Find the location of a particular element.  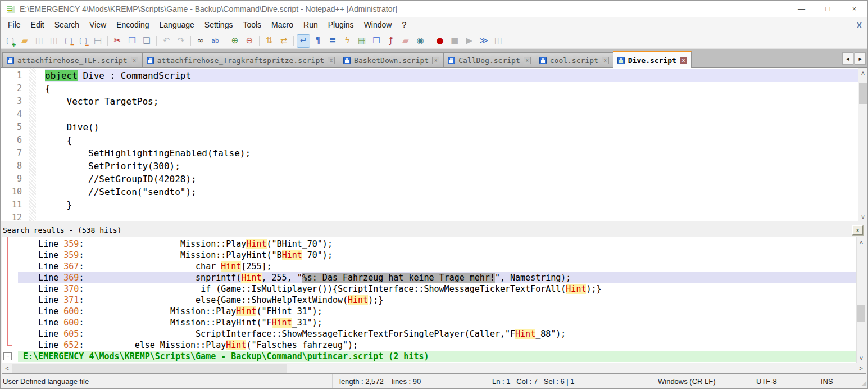

search-result-file-row: E:\EMERGENCY 4\Mods\KREMP\Scripts\Game -… is located at coordinates (437, 356).